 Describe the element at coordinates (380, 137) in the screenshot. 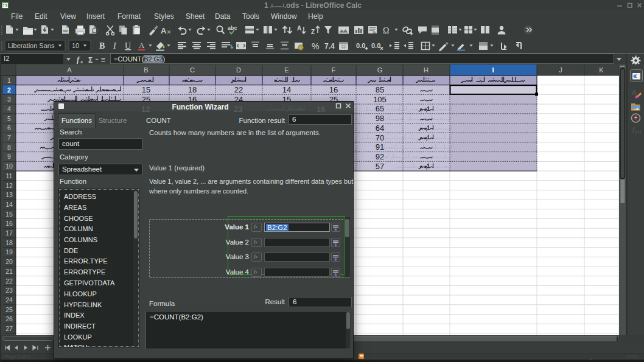

I see `svg-text: 70` at that location.